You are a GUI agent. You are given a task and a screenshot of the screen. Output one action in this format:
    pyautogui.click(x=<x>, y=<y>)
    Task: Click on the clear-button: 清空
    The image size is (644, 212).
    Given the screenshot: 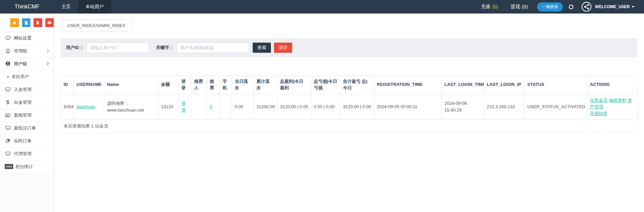 What is the action you would take?
    pyautogui.click(x=283, y=48)
    